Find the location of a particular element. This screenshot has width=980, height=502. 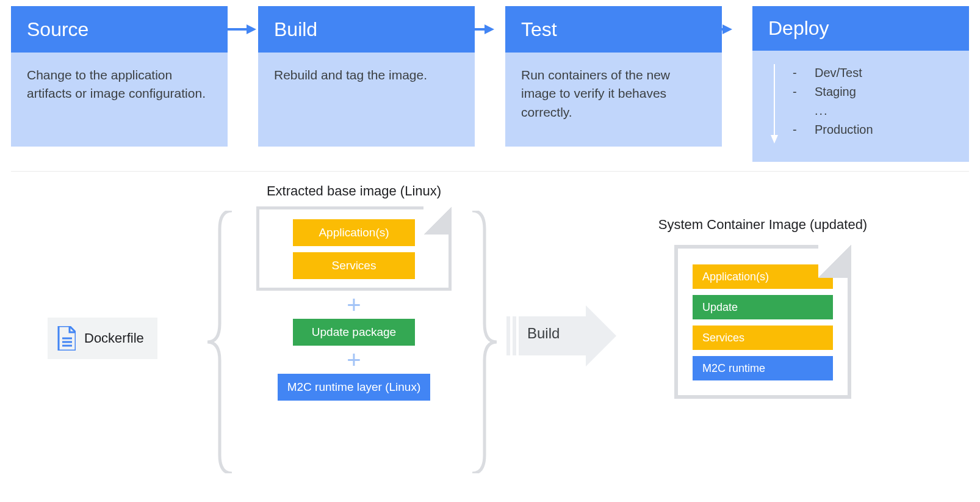

result-layer-app: Application(s) is located at coordinates (763, 277).